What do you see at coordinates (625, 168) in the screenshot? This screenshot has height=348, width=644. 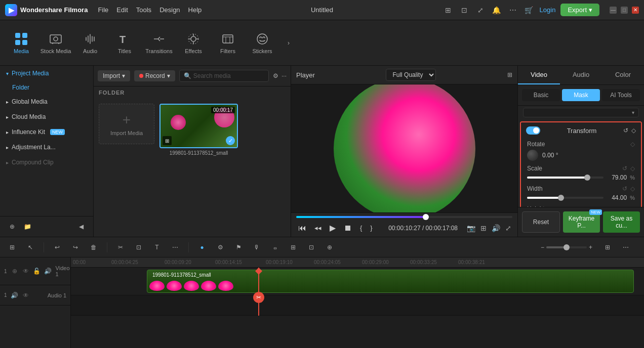 I see `scale-reset-icon: ↺` at bounding box center [625, 168].